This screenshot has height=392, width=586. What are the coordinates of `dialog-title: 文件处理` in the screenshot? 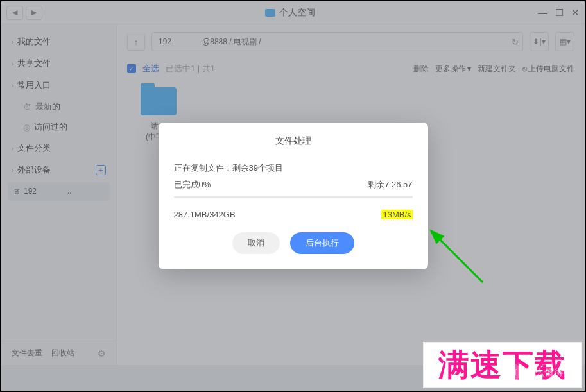 It's located at (293, 141).